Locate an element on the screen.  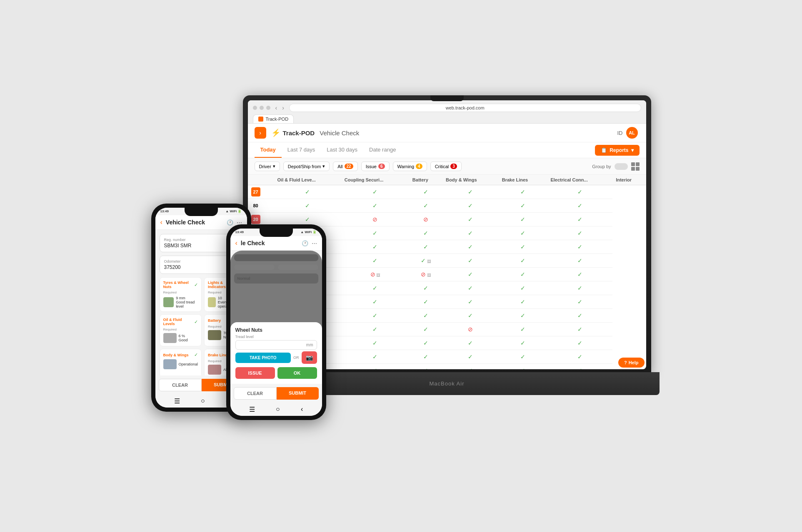
take-photo-btn: TAKE PHOTO is located at coordinates (263, 358).